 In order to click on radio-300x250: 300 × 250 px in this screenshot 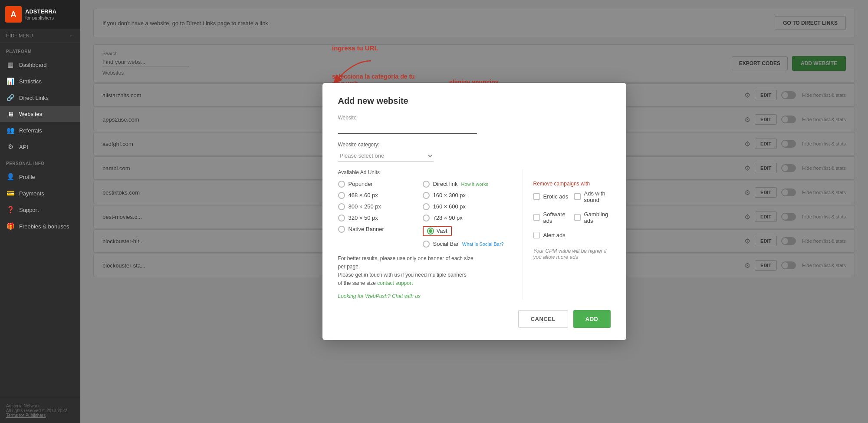, I will do `click(380, 207)`.